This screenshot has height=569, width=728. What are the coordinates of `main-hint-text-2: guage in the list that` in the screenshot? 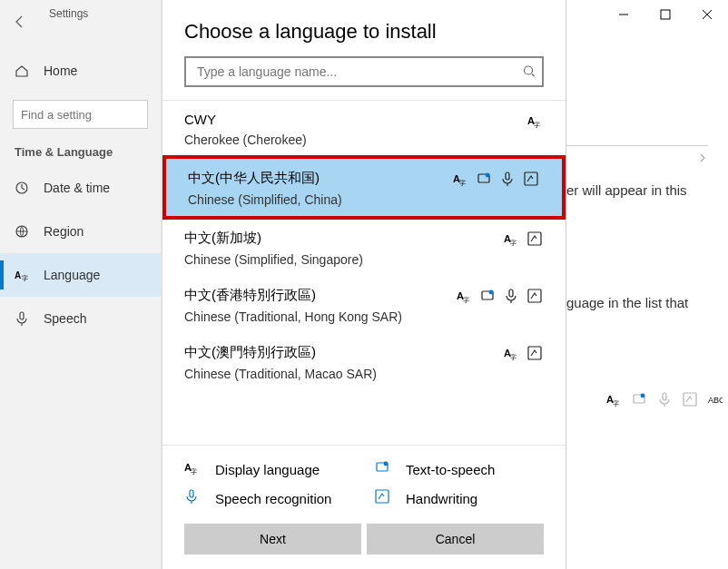 It's located at (631, 303).